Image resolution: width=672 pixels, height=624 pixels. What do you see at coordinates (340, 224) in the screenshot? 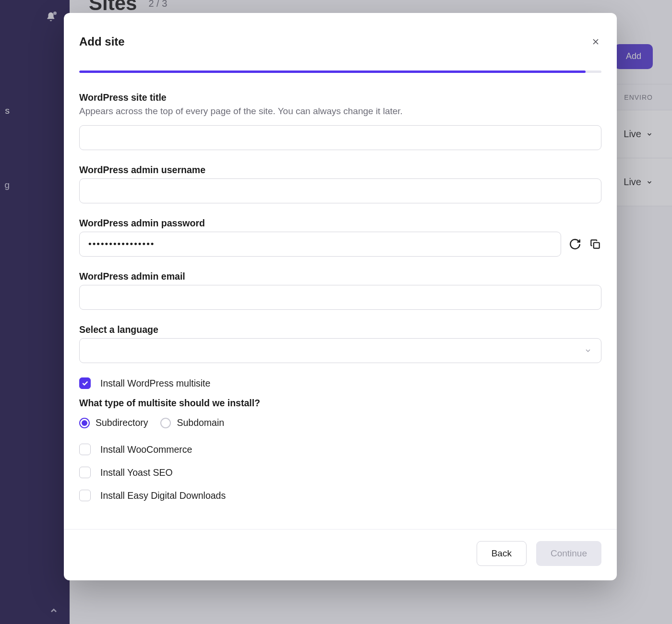
I see `admin-password-label: WordPress admin password` at bounding box center [340, 224].